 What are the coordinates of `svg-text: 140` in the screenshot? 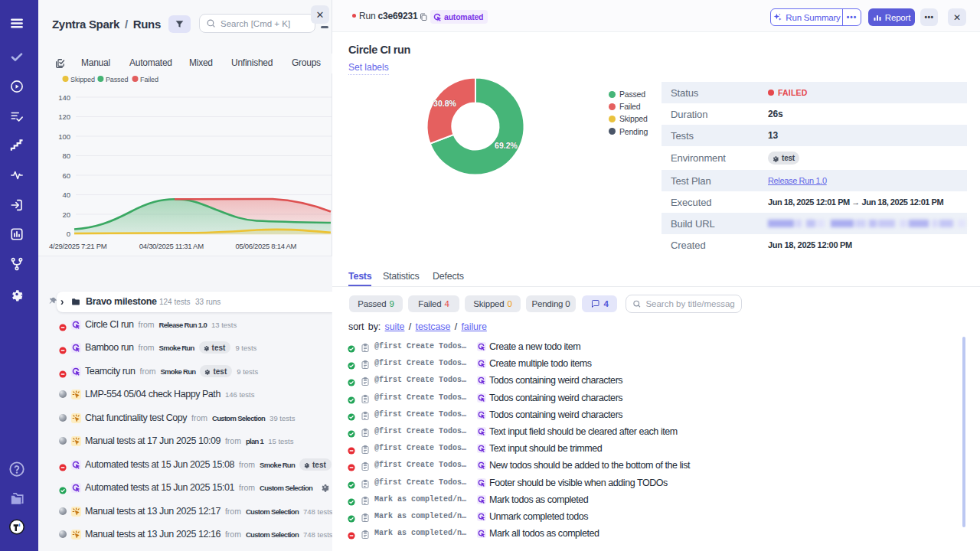 It's located at (64, 98).